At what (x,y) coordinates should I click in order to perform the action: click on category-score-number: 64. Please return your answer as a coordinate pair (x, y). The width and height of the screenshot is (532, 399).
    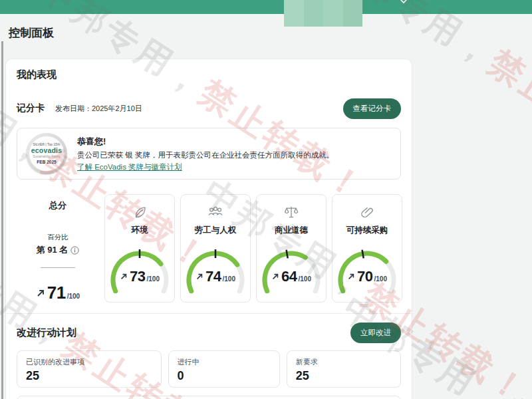
    Looking at the image, I should click on (289, 277).